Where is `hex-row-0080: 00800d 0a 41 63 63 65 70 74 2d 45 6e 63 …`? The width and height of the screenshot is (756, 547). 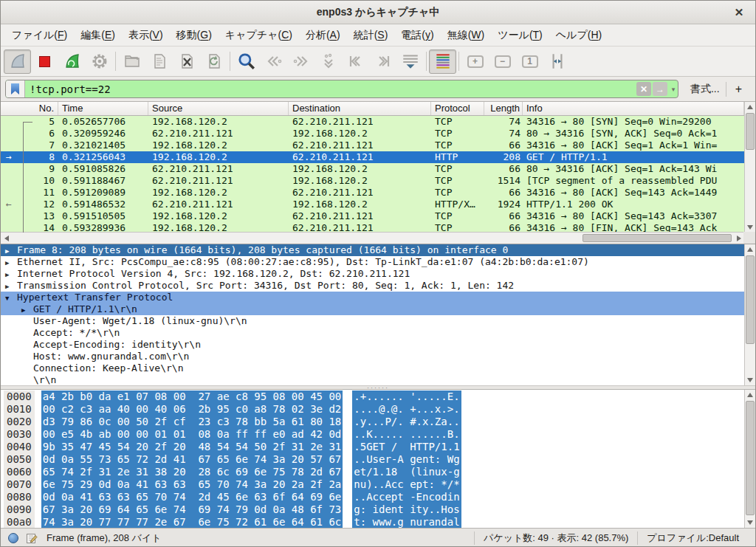 hex-row-0080: 00800d 0a 41 63 63 65 70 74 2d 45 6e 63 … is located at coordinates (378, 498).